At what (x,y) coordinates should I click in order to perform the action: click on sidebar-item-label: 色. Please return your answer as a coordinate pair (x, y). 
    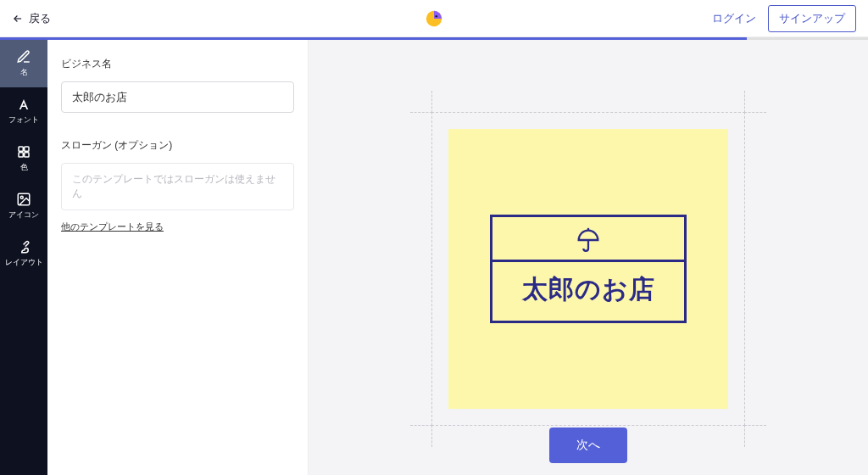
    Looking at the image, I should click on (24, 168).